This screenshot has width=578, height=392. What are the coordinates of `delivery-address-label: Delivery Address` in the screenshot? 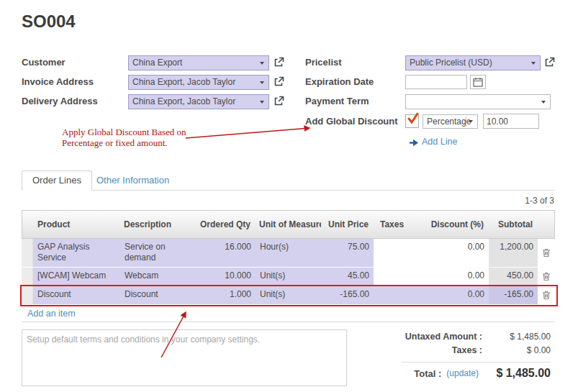 It's located at (60, 101).